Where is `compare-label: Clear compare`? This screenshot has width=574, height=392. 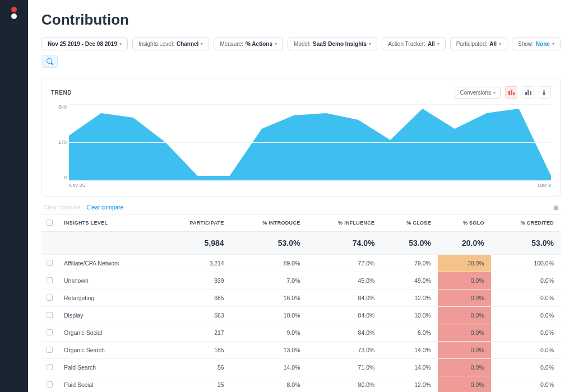
compare-label: Clear compare is located at coordinates (62, 207).